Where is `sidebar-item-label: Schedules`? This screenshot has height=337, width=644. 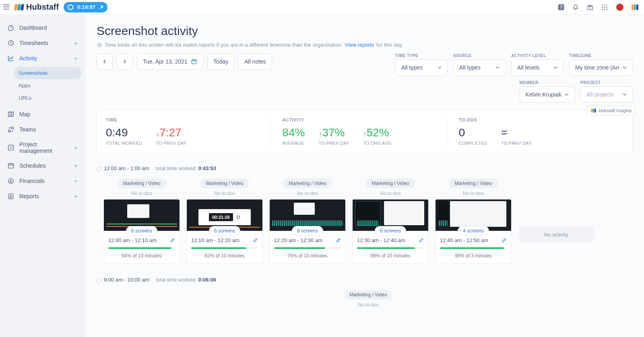
sidebar-item-label: Schedules is located at coordinates (32, 166).